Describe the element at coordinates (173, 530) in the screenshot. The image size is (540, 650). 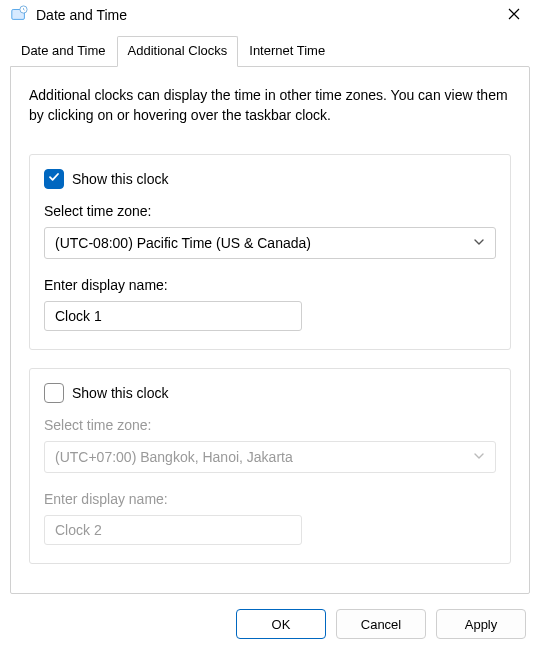
I see `clock2-displayname-input: Clock 2` at that location.